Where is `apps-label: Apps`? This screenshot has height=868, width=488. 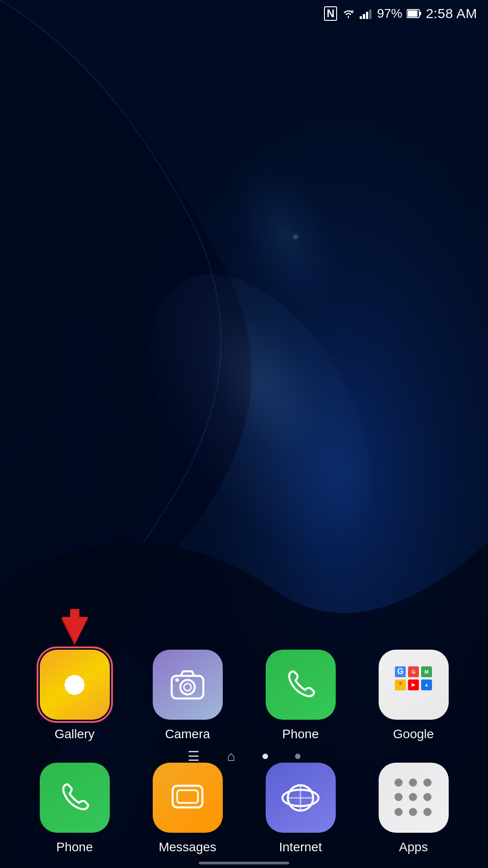 apps-label: Apps is located at coordinates (413, 847).